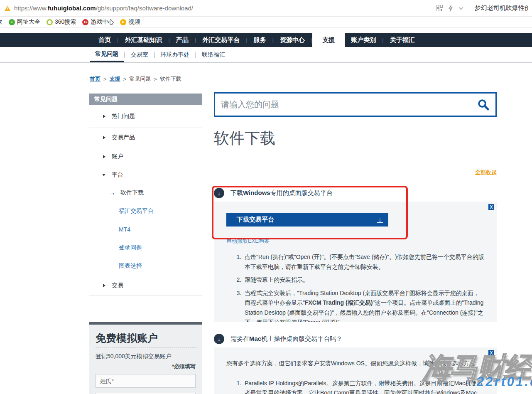 This screenshot has width=532, height=394. What do you see at coordinates (125, 229) in the screenshot?
I see `sidebar-subitem-label: MT4` at bounding box center [125, 229].